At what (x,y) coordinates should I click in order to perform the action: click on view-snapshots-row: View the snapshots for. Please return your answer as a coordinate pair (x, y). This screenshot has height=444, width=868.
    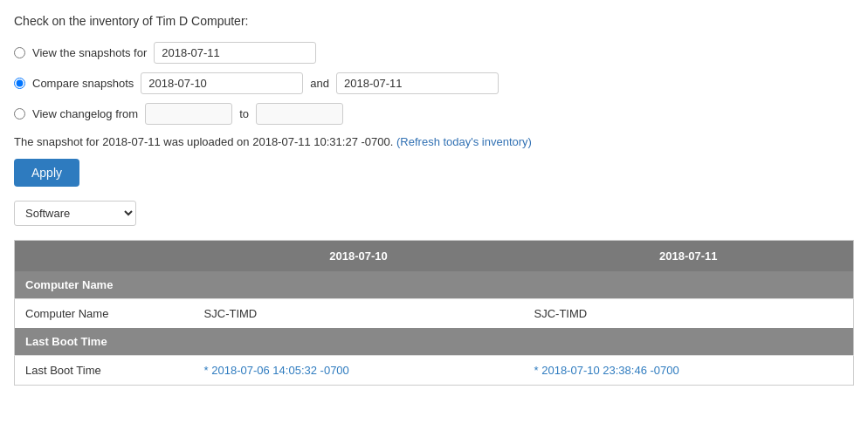
    Looking at the image, I should click on (434, 52).